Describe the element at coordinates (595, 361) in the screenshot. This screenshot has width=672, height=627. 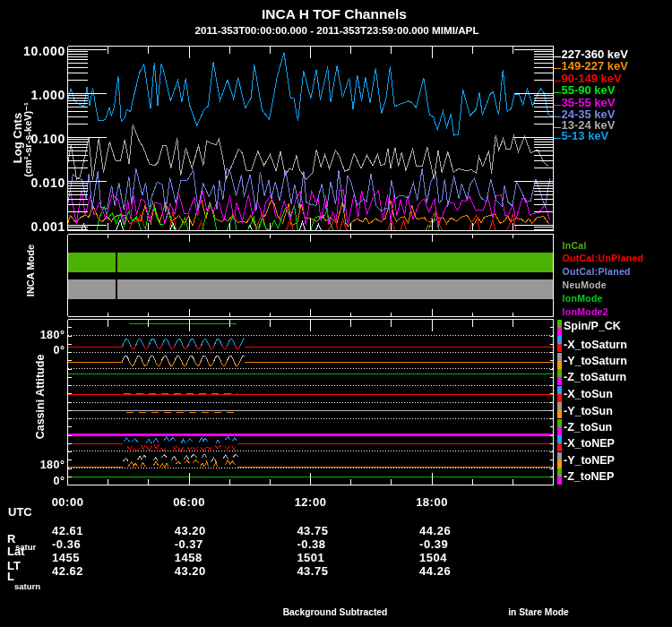
I see `svg-text: -Y_toSaturn` at that location.